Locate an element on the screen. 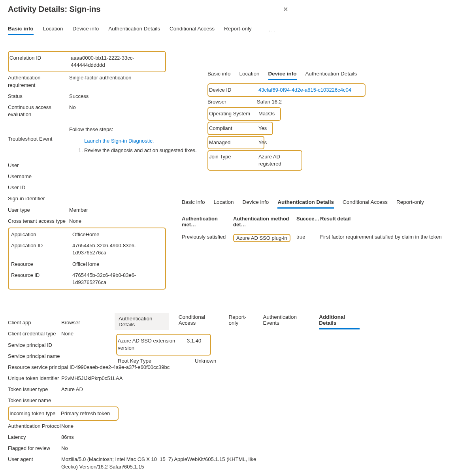 This screenshot has height=476, width=458. main-tabs: Basic info Location Device info Authenti… is located at coordinates (229, 30).